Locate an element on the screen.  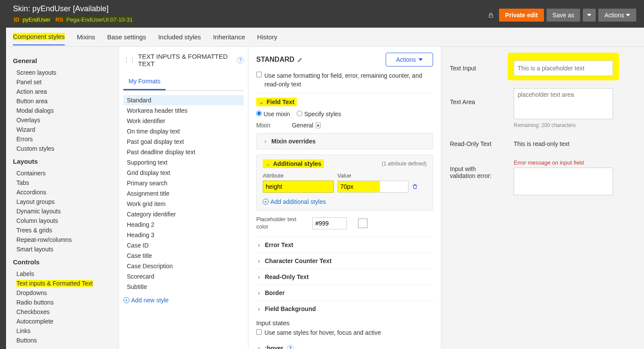
sidebar-item: Buttons is located at coordinates (66, 340).